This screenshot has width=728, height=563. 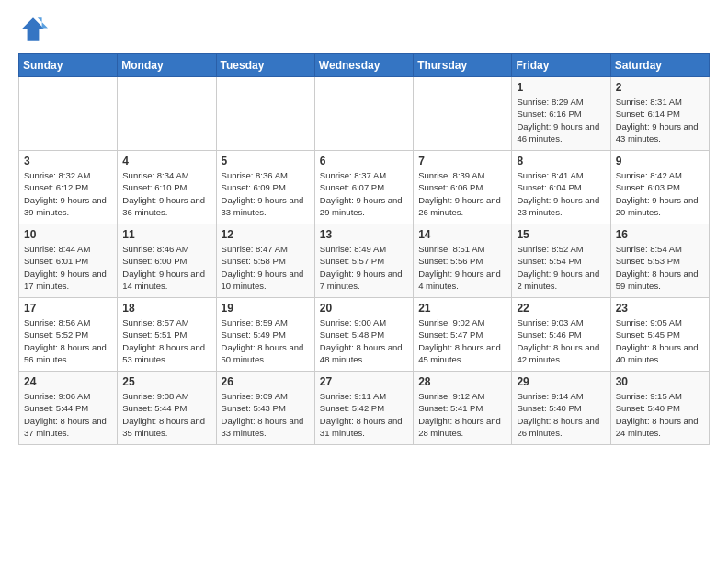 What do you see at coordinates (364, 267) in the screenshot?
I see `day-info: Sunrise: 8:49 AM Sunset: 5:57 PM Dayligh…` at bounding box center [364, 267].